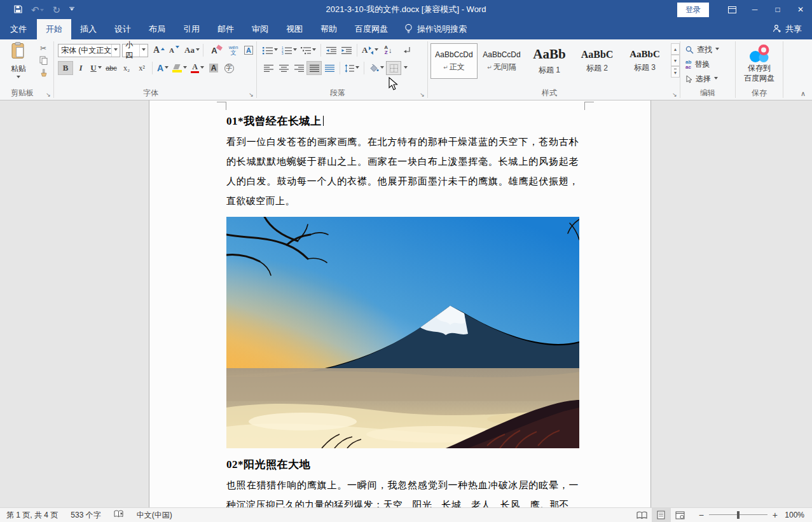  What do you see at coordinates (701, 515) in the screenshot?
I see `zoom-out-button: −` at bounding box center [701, 515].